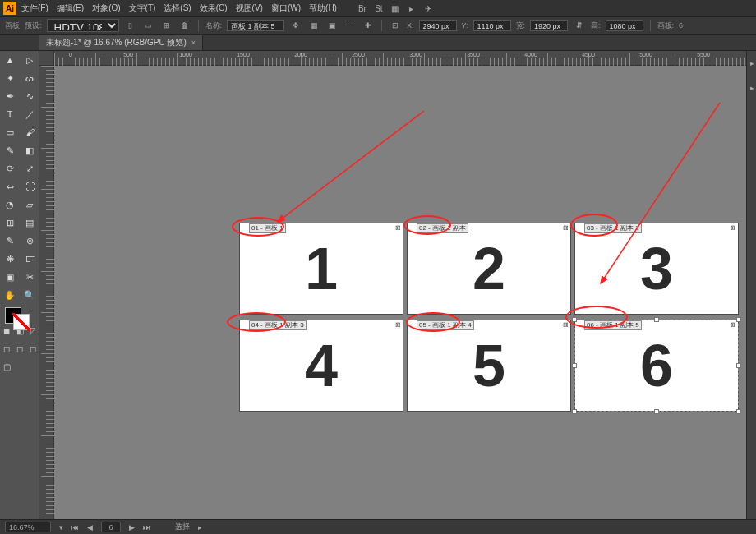 The width and height of the screenshot is (756, 534). Describe the element at coordinates (20, 318) in the screenshot. I see `fill-stroke-swatch` at that location.